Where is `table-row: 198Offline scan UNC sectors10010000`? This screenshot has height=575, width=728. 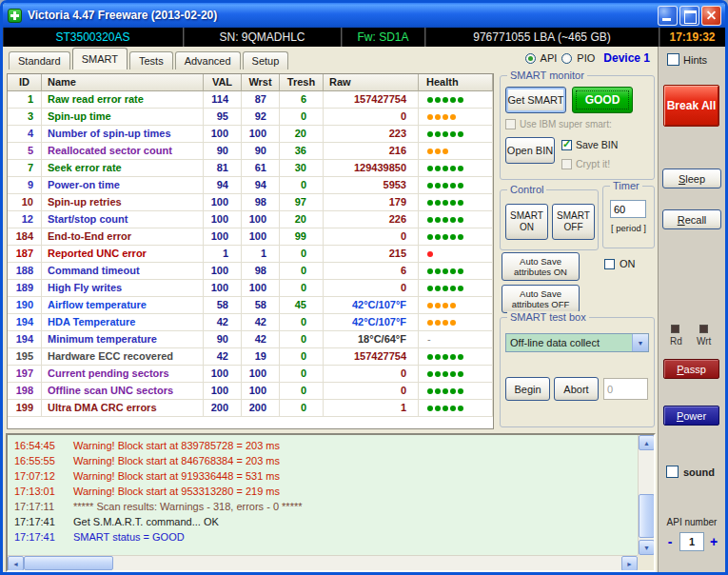
table-row: 198Offline scan UNC sectors10010000 is located at coordinates (250, 391).